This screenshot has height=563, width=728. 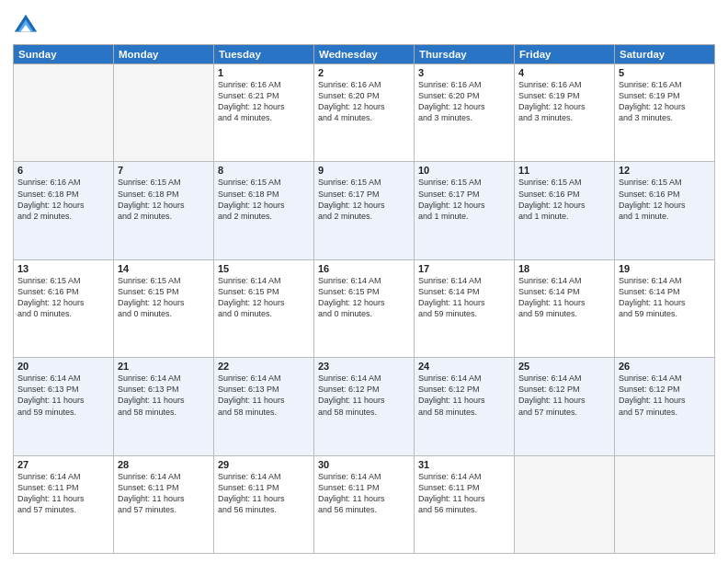 What do you see at coordinates (564, 113) in the screenshot?
I see `calendar-day-cell: 4Sunrise: 6:16 AM Sunset: 6:19 PM Daylig…` at bounding box center [564, 113].